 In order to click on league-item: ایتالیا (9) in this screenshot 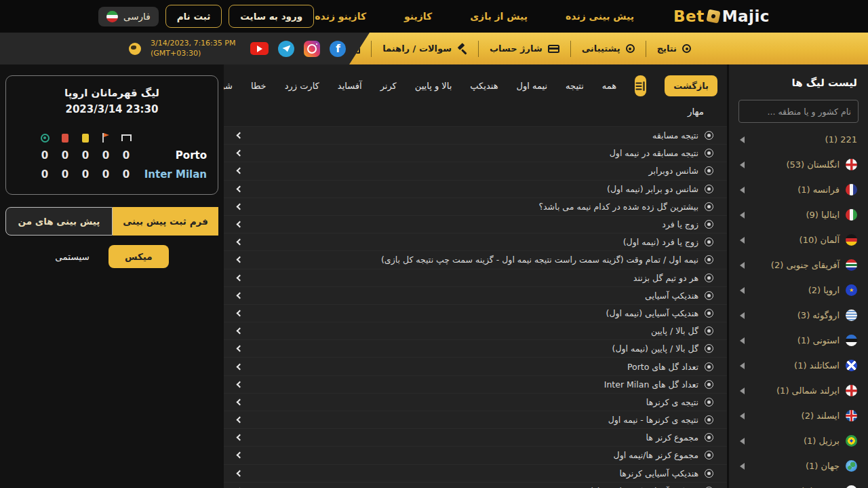, I will do `click(799, 214)`.